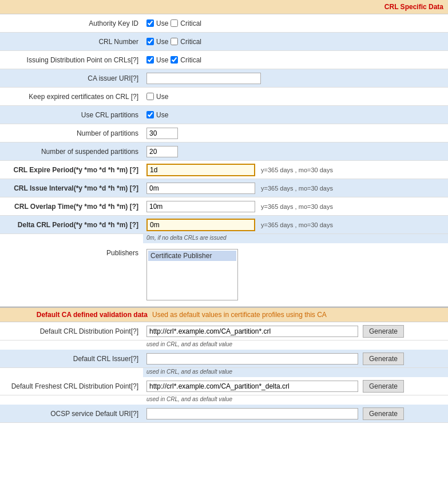 The width and height of the screenshot is (448, 483). What do you see at coordinates (224, 386) in the screenshot?
I see `default-freshest-crl-row: Default Freshest CRL Distribution Point[…` at bounding box center [224, 386].